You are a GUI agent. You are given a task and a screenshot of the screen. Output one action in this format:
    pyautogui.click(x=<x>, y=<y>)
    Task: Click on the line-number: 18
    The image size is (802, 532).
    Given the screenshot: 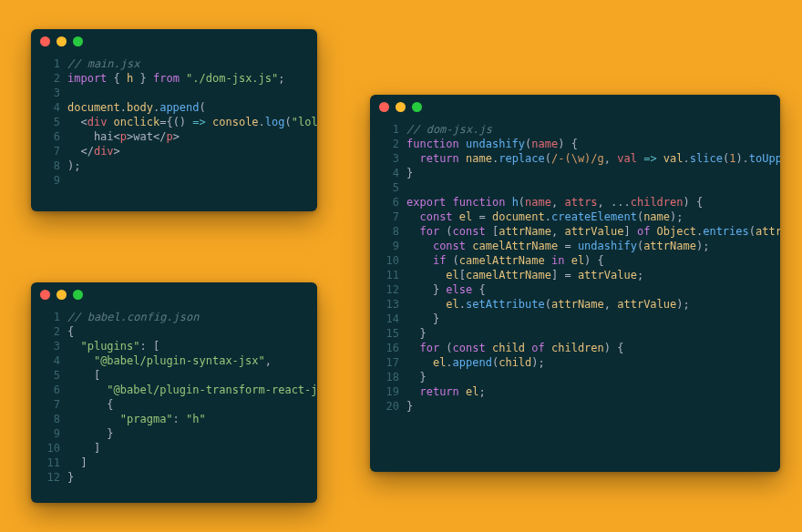 What is the action you would take?
    pyautogui.click(x=390, y=377)
    